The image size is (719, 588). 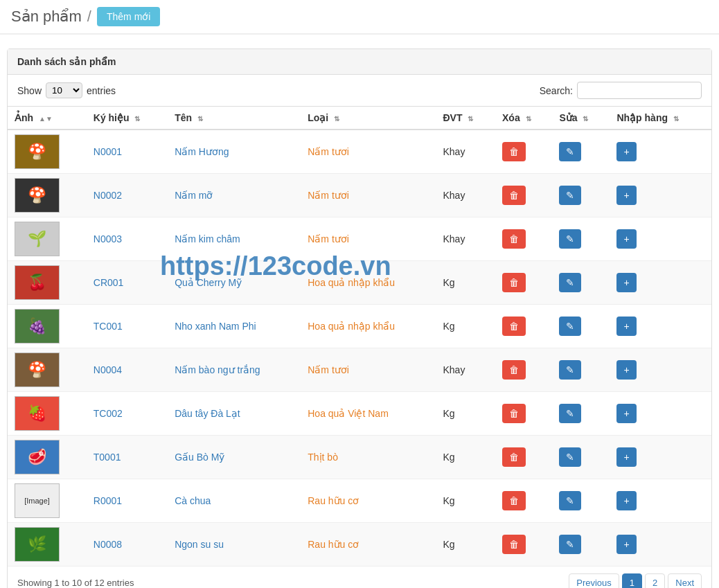 What do you see at coordinates (585, 119) in the screenshot?
I see `sort-sua-icon: ⇅` at bounding box center [585, 119].